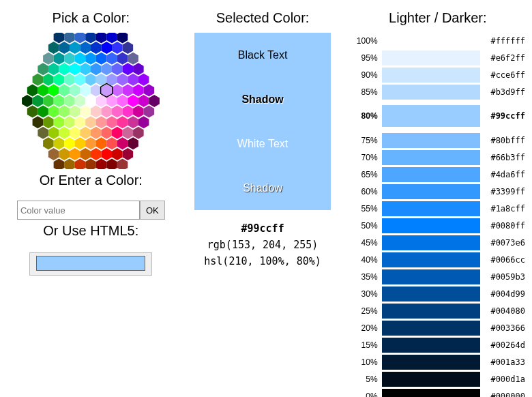  What do you see at coordinates (91, 263) in the screenshot?
I see `html5-color-input` at bounding box center [91, 263].